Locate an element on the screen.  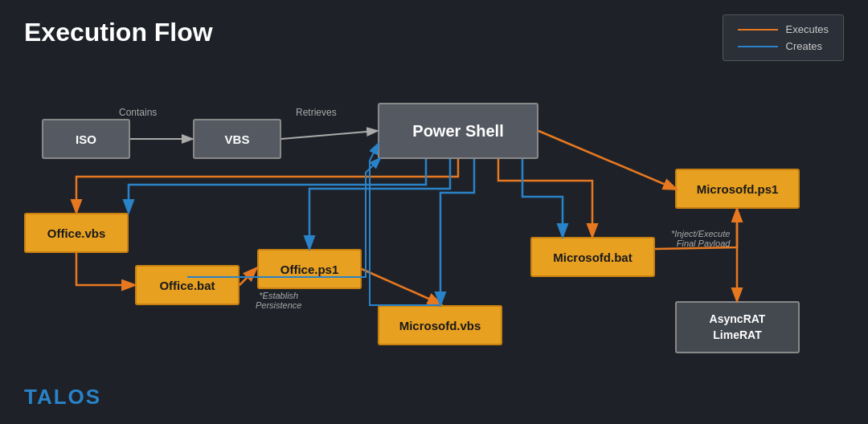
executes-line is located at coordinates (758, 30).